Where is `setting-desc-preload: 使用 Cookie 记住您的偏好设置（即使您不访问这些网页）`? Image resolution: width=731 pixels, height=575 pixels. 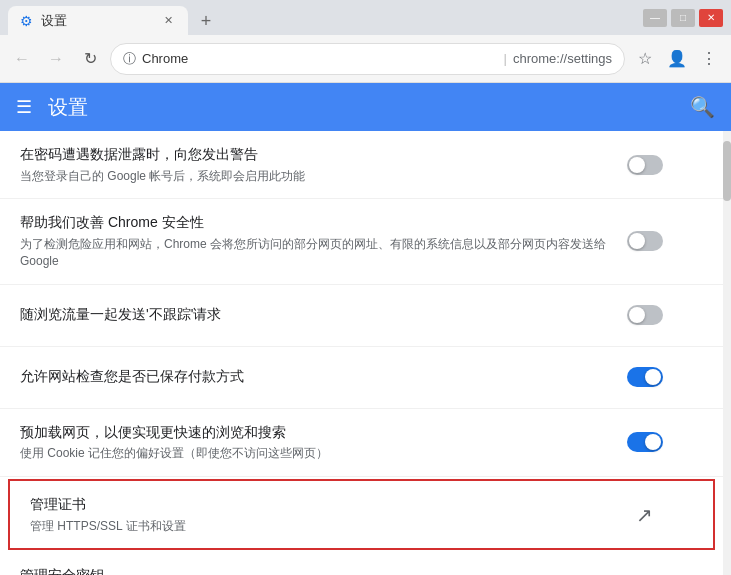 setting-desc-preload: 使用 Cookie 记住您的偏好设置（即使您不访问这些网页） is located at coordinates (324, 454).